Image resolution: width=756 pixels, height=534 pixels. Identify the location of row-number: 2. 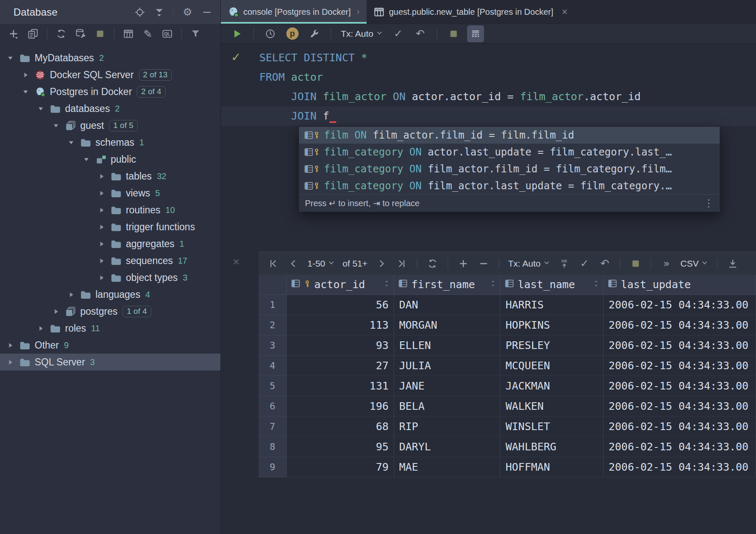
(273, 325).